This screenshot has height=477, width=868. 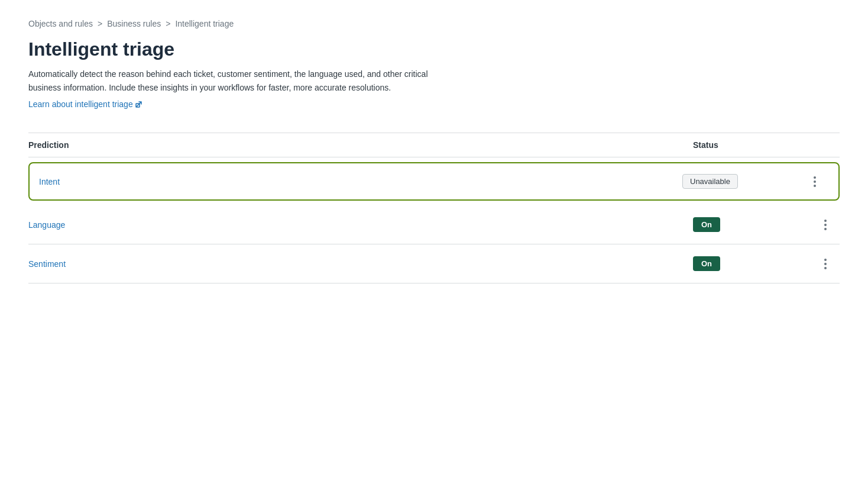 I want to click on row-name-sentiment: Sentiment, so click(x=361, y=264).